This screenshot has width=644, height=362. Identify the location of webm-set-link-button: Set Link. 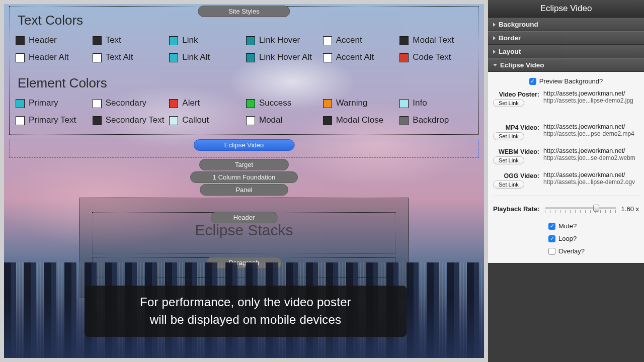
(509, 160).